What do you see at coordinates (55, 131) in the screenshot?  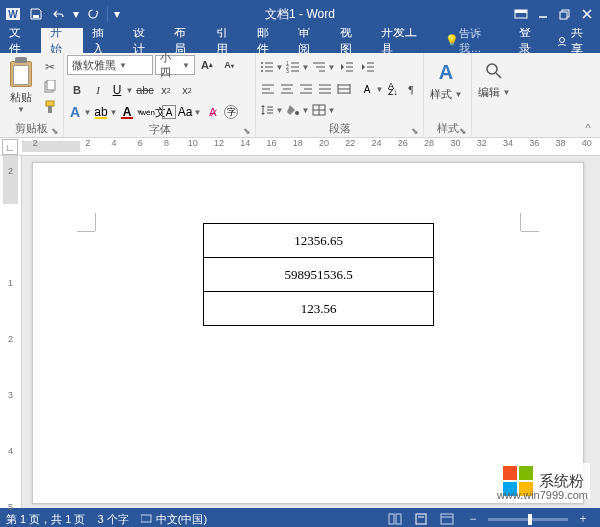 I see `clipboard-launcher-icon: ⬊` at bounding box center [55, 131].